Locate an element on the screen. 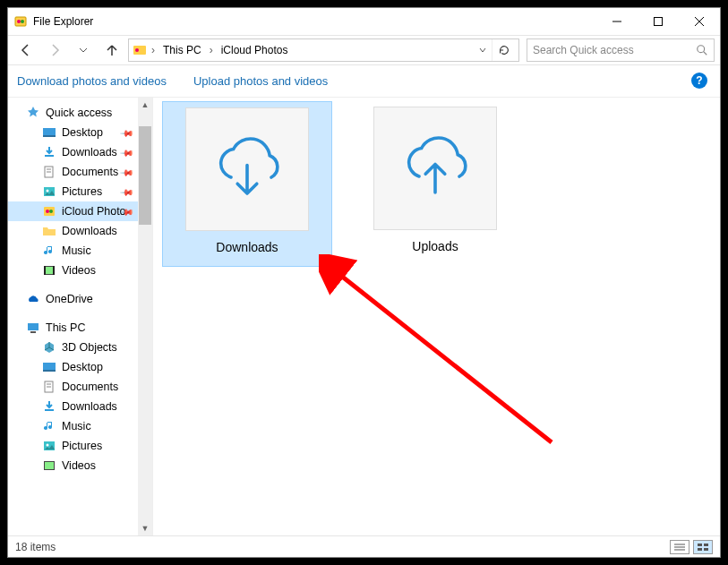 The image size is (728, 565). desktop-icon is located at coordinates (49, 133).